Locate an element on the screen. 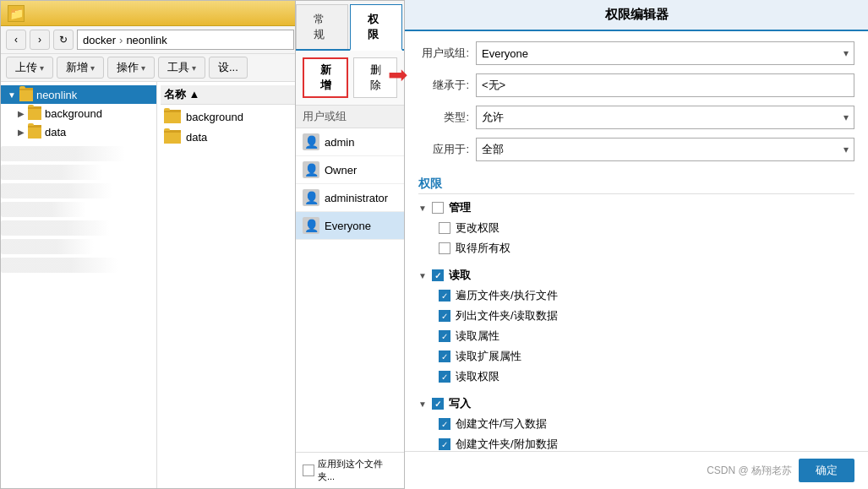 The width and height of the screenshot is (868, 489). file-list: 名称 ▲ background data is located at coordinates (228, 285).